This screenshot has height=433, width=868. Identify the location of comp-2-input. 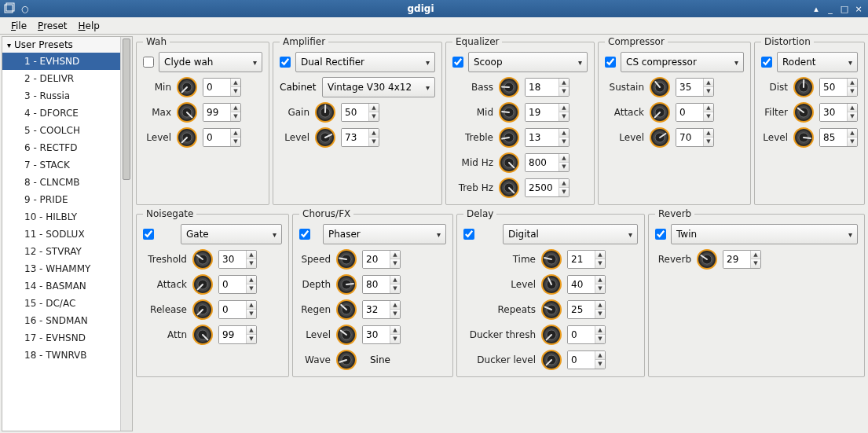
(690, 138).